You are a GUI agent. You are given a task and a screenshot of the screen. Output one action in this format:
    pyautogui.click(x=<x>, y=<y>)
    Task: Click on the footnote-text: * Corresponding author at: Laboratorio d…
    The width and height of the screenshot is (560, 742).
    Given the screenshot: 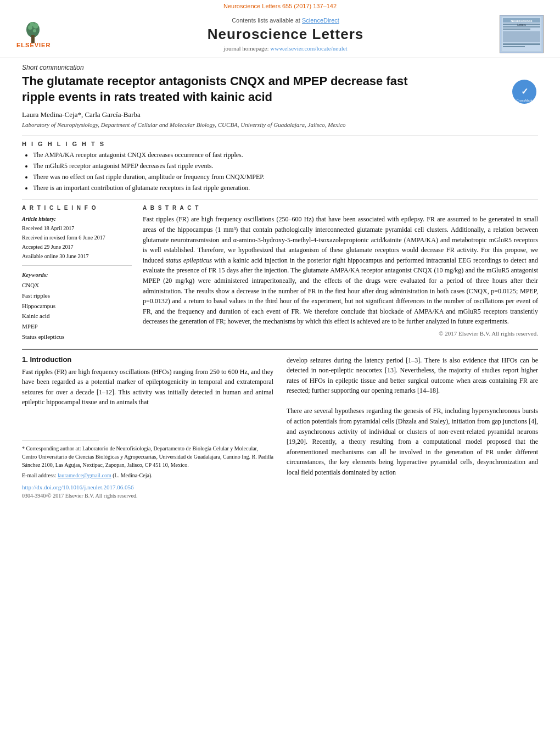 What is the action you would take?
    pyautogui.click(x=148, y=457)
    